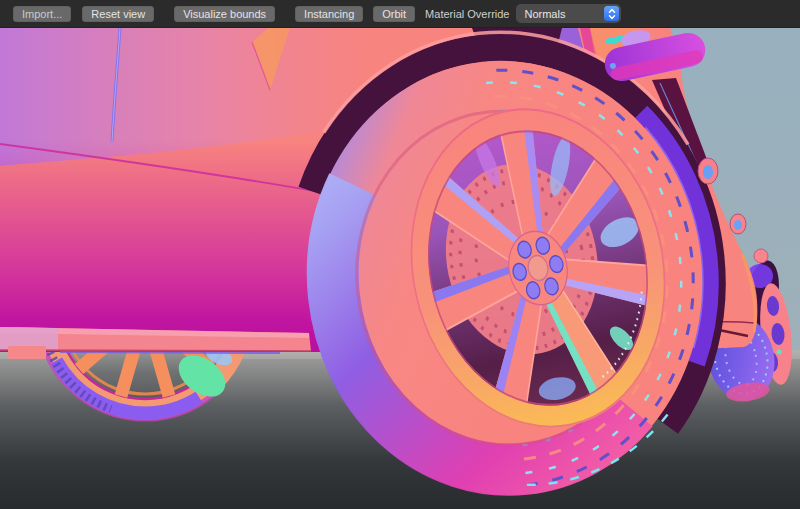 This screenshot has width=800, height=509. Describe the element at coordinates (612, 14) in the screenshot. I see `select-stepper-icon` at that location.